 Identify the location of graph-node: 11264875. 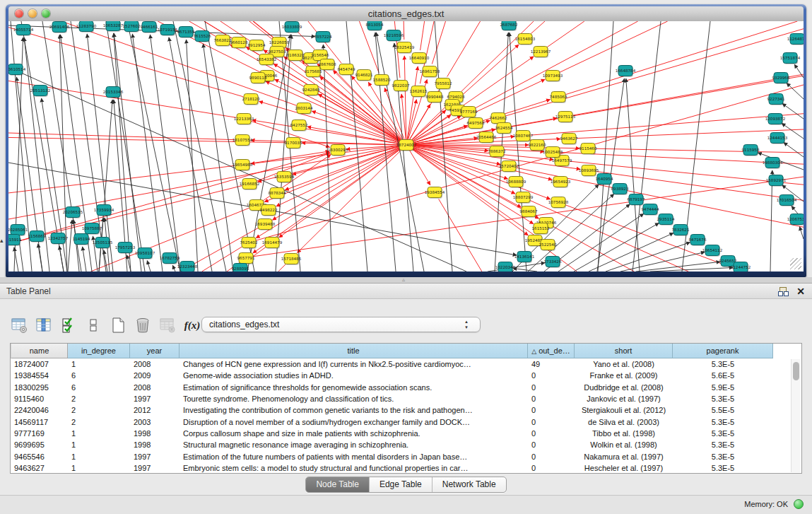
(796, 40).